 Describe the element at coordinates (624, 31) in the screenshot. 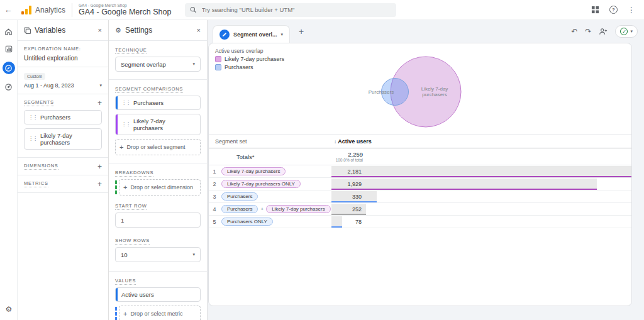

I see `status-check-icon: ✓` at that location.